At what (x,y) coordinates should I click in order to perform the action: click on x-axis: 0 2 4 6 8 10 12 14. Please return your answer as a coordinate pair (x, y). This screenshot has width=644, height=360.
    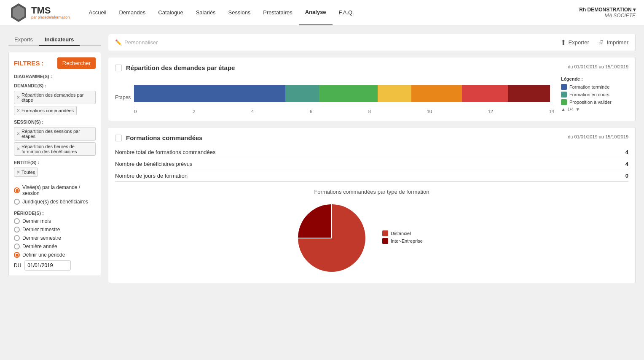
    Looking at the image, I should click on (344, 111).